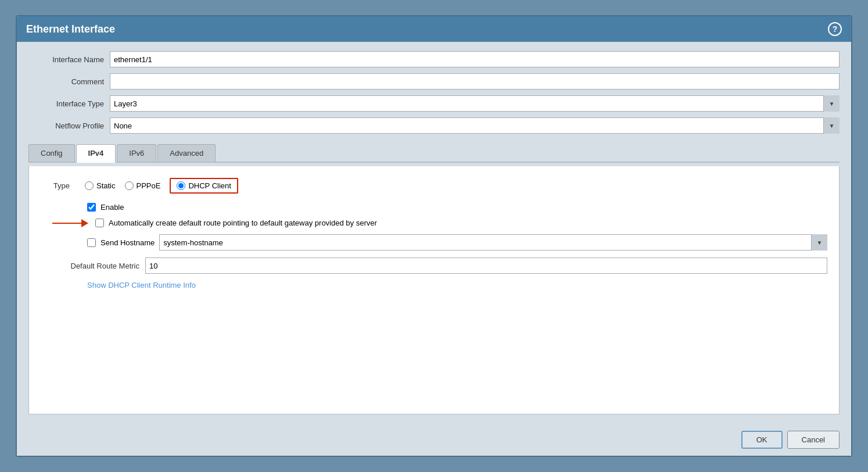  What do you see at coordinates (835, 29) in the screenshot?
I see `help-icon: ?` at bounding box center [835, 29].